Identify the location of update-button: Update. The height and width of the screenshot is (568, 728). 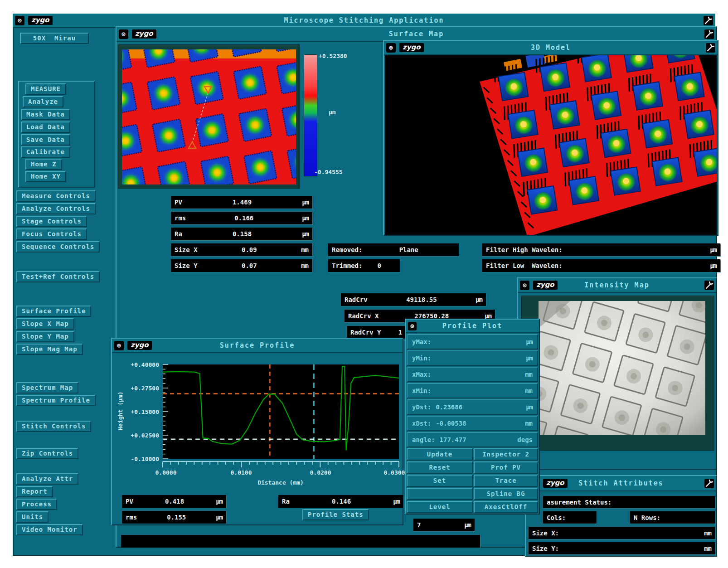
(440, 454).